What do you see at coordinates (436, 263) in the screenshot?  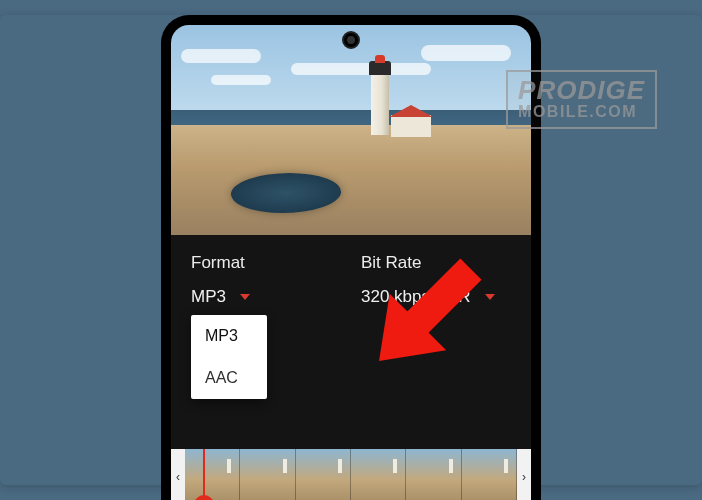 I see `bitrate-label: Bit Rate` at bounding box center [436, 263].